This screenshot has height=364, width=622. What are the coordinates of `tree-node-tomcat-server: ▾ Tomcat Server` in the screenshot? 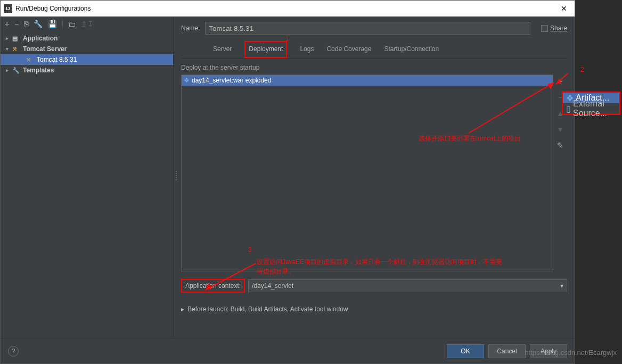 It's located at (87, 49).